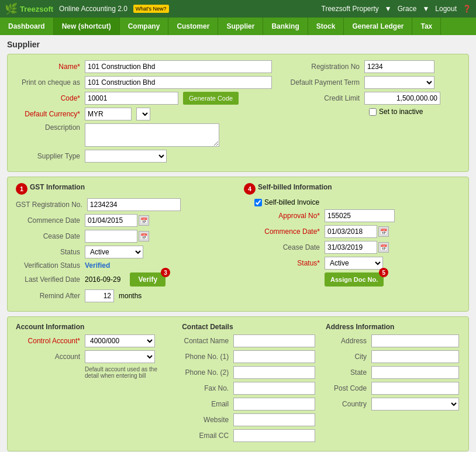  Describe the element at coordinates (126, 156) in the screenshot. I see `supplier-type-select` at that location.